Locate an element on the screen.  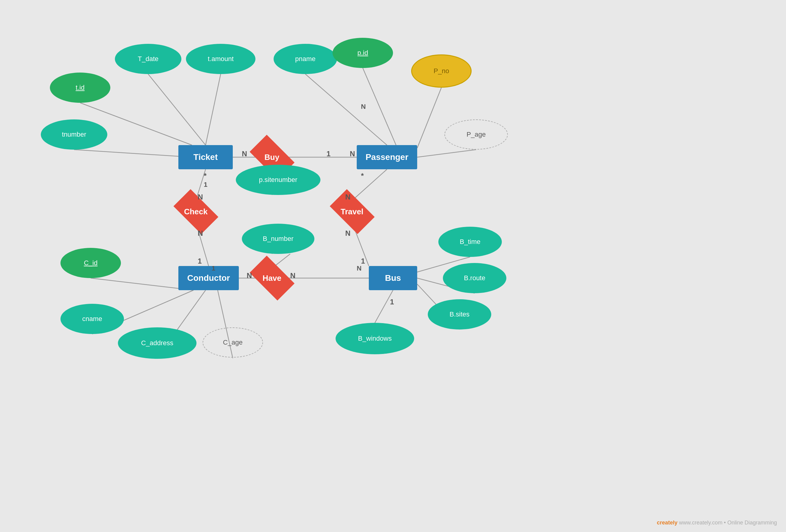
entity-conductor: Conductor is located at coordinates (208, 278).